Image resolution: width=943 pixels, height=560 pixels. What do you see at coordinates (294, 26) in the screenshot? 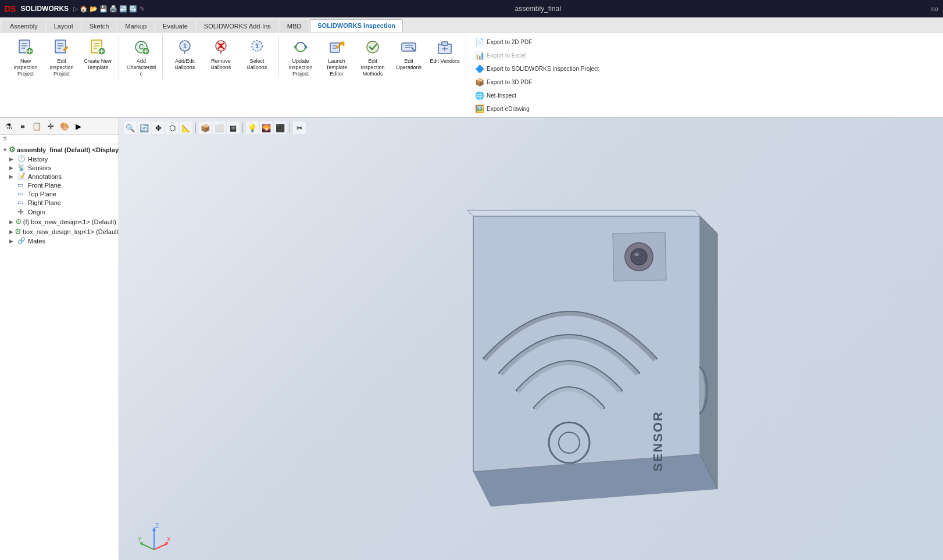
I see `tab-mbd: MBD` at bounding box center [294, 26].